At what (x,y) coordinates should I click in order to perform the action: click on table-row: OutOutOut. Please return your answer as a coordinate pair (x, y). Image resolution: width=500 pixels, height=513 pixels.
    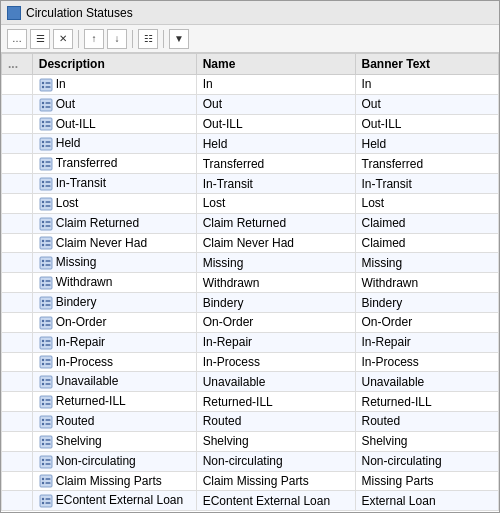
    Looking at the image, I should click on (250, 104).